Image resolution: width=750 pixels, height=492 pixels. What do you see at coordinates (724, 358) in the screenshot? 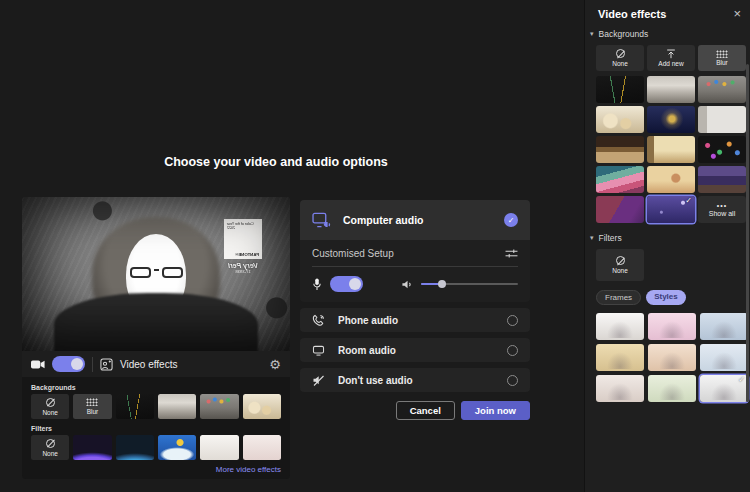
I see `thumbnail-icy-blue` at bounding box center [724, 358].